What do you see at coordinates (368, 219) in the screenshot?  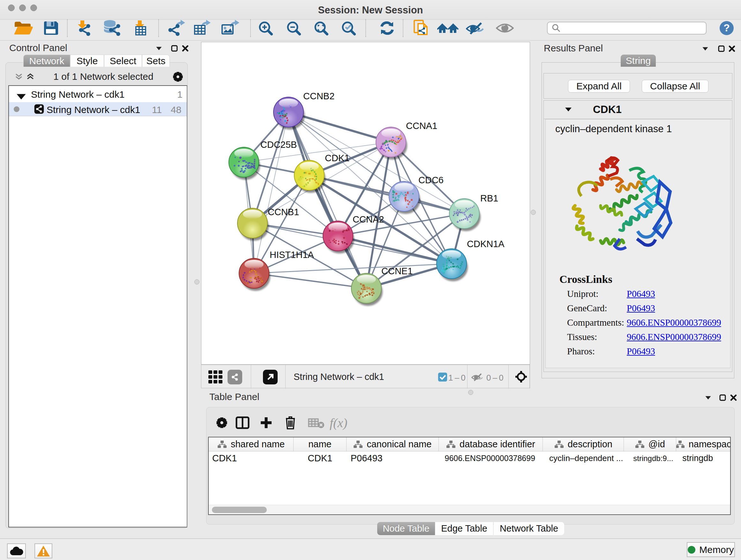 I see `svg-text: CCNA2` at bounding box center [368, 219].